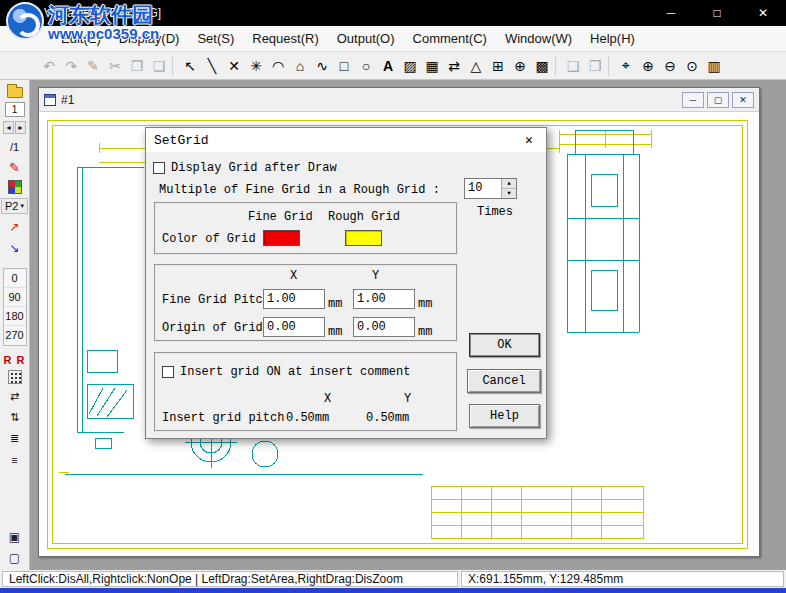 The image size is (786, 593). I want to click on insert-pitch-x-value: 0.50mm, so click(308, 418).